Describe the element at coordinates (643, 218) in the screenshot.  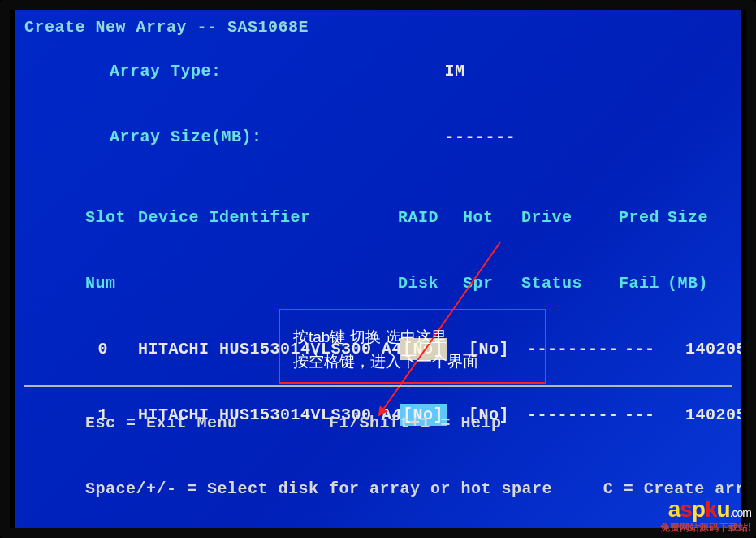
I see `col-pred: Pred` at that location.